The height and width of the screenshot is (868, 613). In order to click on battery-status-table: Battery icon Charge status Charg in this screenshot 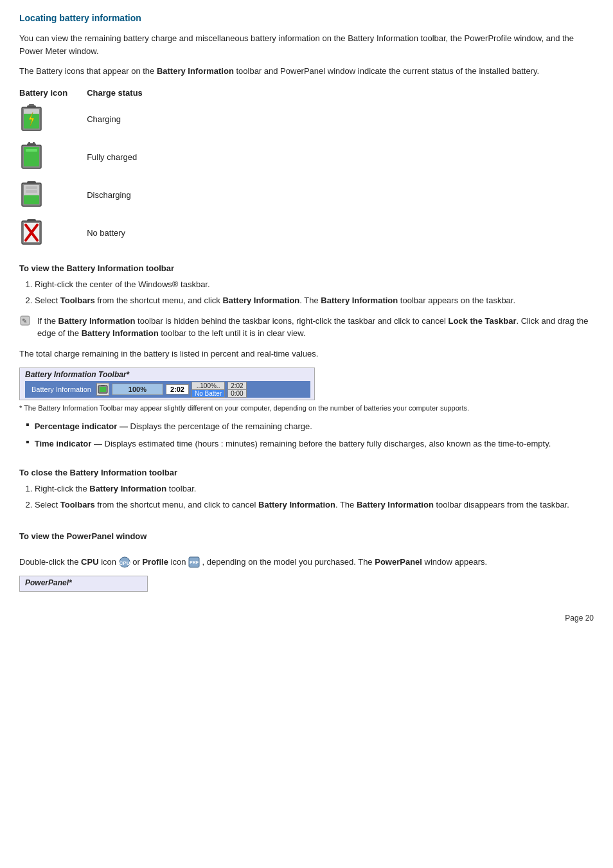, I will do `click(91, 168)`.